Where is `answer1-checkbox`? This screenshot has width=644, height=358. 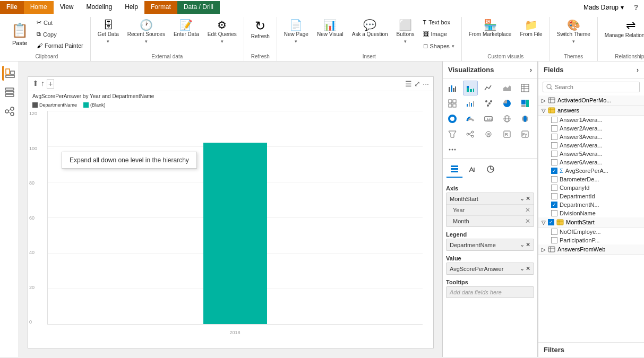 answer1-checkbox is located at coordinates (554, 120).